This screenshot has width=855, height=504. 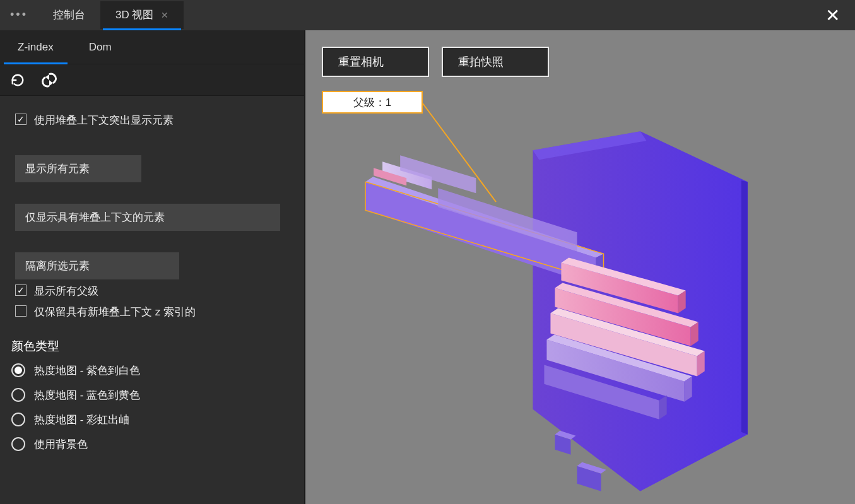 I want to click on parent-badge-text: 父级：1, so click(x=372, y=102).